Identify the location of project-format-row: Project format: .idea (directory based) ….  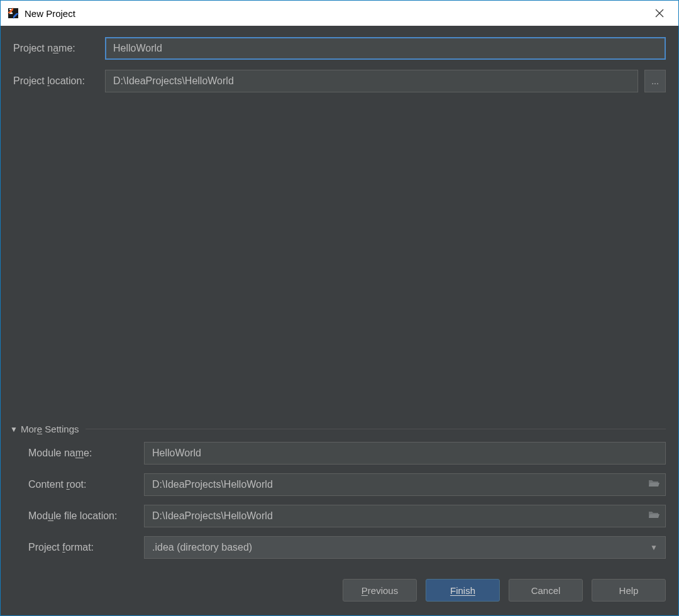
(347, 547).